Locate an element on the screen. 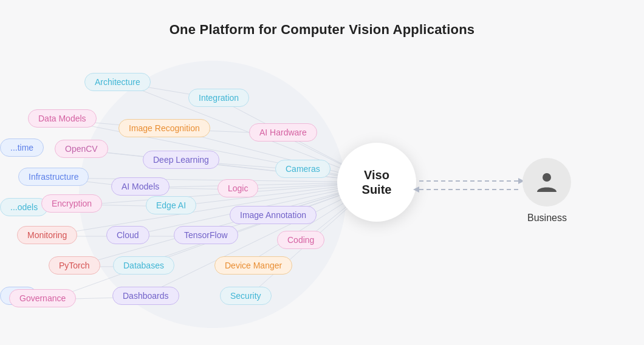  viso-suite-circle: Viso Suite is located at coordinates (377, 182).